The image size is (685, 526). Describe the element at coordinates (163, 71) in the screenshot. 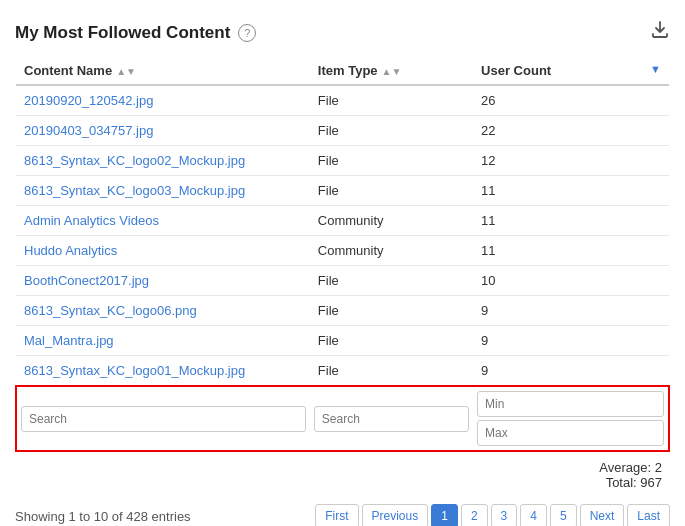

I see `header-col-content_name: Content Name▲▼` at that location.